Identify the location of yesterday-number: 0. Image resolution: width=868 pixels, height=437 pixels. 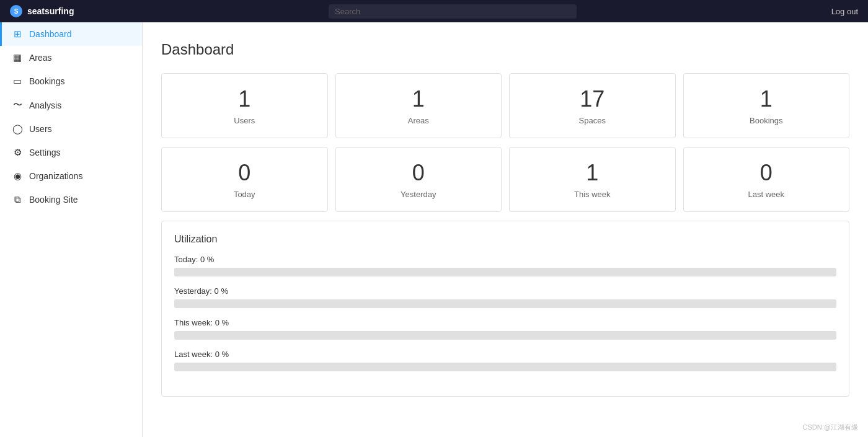
(419, 173).